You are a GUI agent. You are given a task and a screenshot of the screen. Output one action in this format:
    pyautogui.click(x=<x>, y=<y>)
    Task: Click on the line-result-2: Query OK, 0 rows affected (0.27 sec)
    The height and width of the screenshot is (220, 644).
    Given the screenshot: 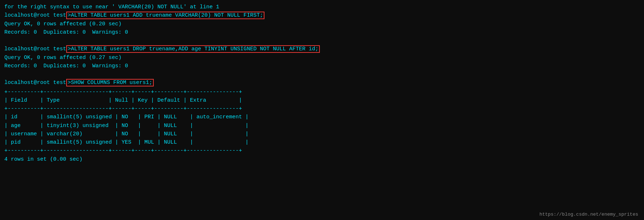 What is the action you would take?
    pyautogui.click(x=322, y=58)
    